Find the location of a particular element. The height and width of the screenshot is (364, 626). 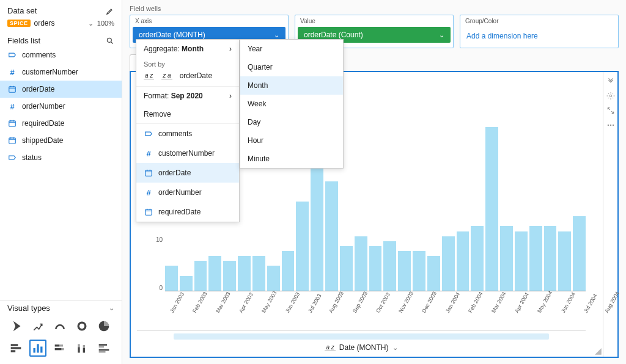

x-scroll-thumb is located at coordinates (361, 337).